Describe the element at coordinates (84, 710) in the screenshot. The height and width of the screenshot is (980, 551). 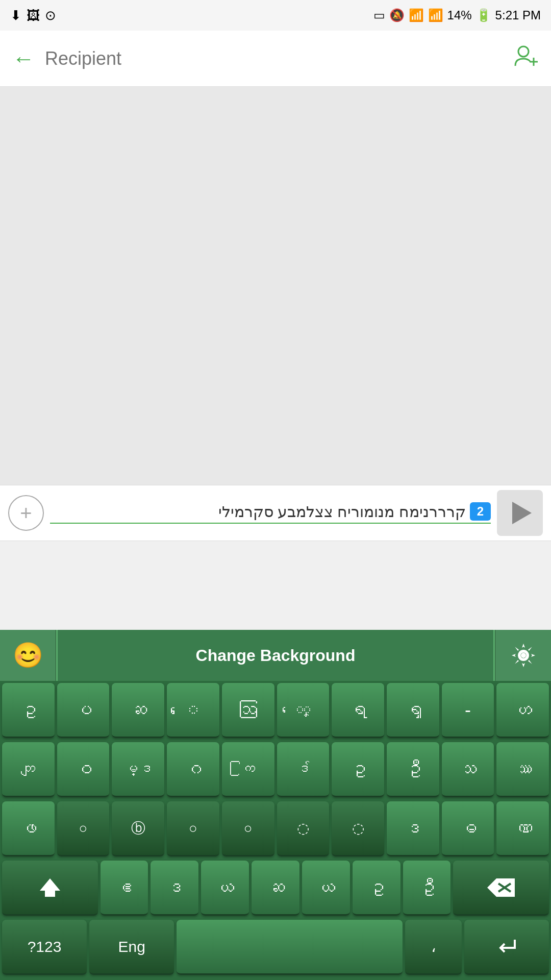
I see `key-1-2: ပ` at that location.